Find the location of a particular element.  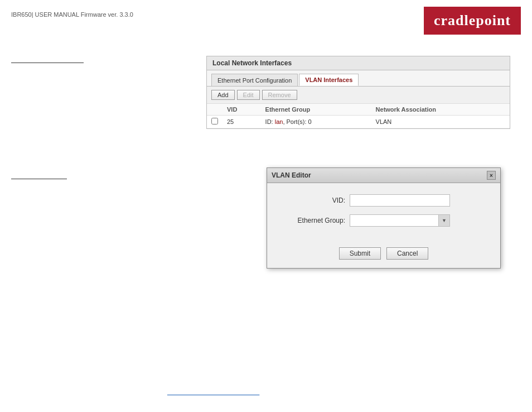

vlan-table: VID Ethernet Group Network Association 2… is located at coordinates (358, 116).